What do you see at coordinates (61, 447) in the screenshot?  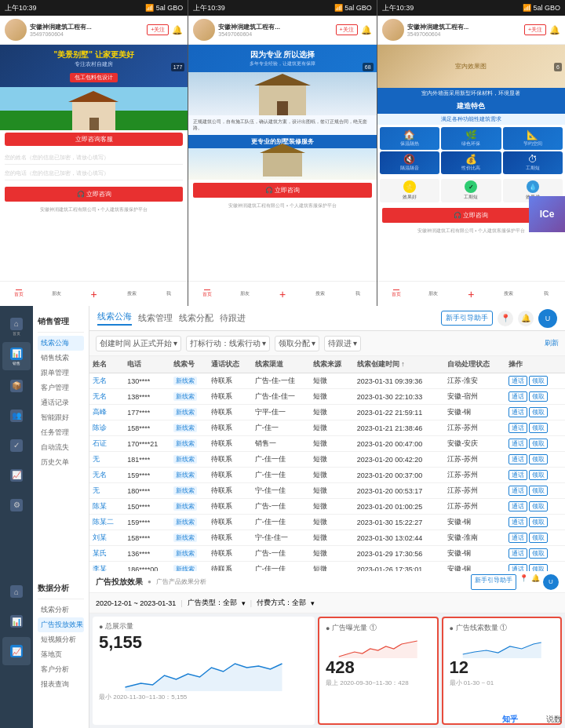 I see `nav-item-auto: 自动流失` at bounding box center [61, 447].